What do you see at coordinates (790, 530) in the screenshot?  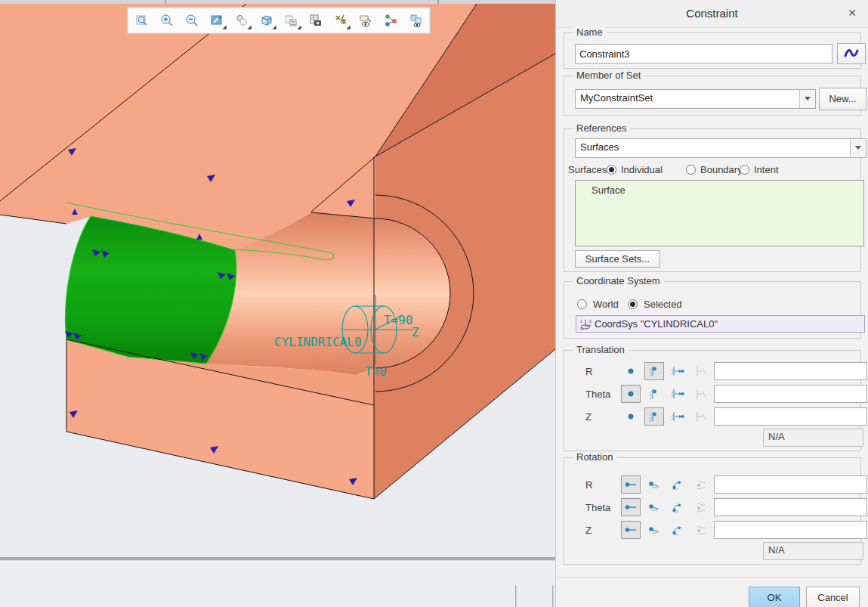 I see `rotation-z-value-input` at bounding box center [790, 530].